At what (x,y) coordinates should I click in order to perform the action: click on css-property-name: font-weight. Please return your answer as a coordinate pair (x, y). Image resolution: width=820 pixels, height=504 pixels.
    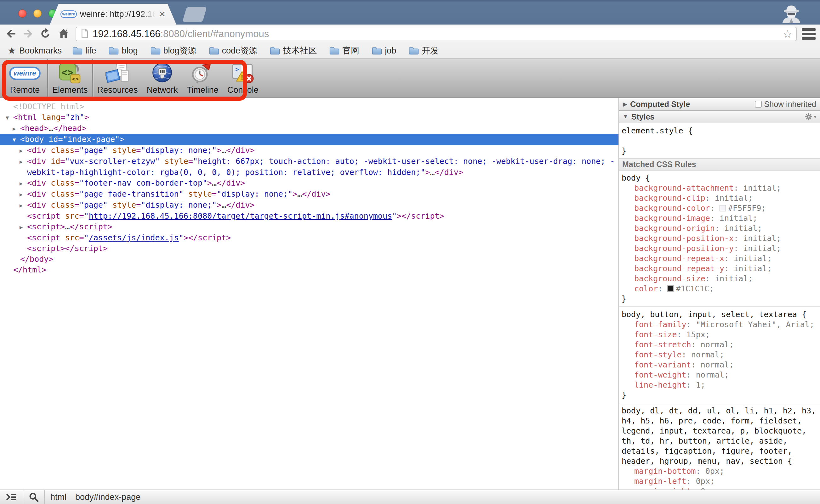
    Looking at the image, I should click on (661, 375).